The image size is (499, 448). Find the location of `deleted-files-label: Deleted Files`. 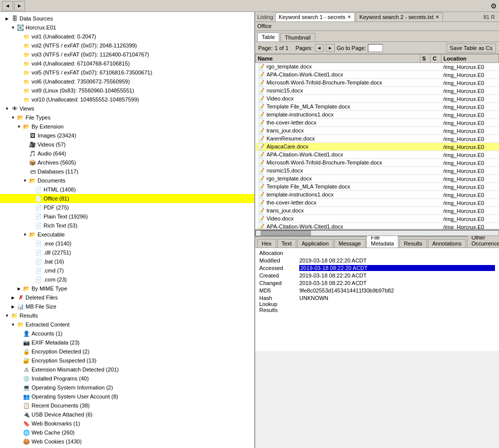

deleted-files-label: Deleted Files is located at coordinates (140, 298).